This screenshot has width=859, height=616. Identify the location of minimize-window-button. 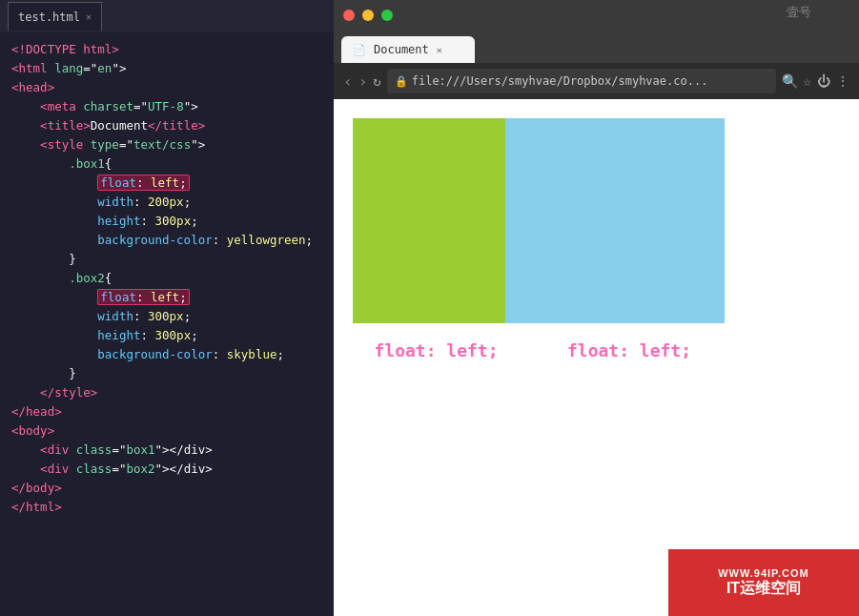
(368, 15).